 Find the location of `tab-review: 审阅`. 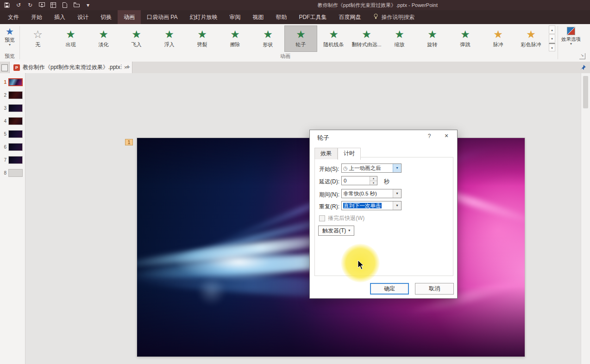

tab-review: 审阅 is located at coordinates (235, 17).